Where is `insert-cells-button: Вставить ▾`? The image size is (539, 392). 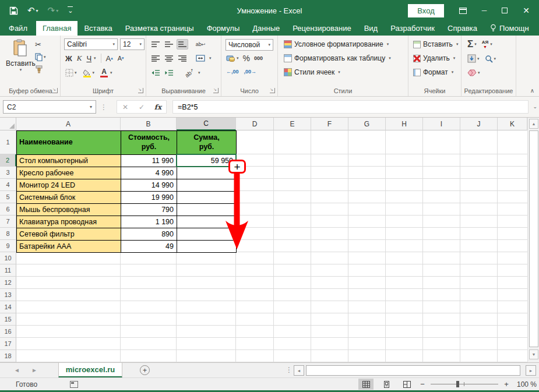 insert-cells-button: Вставить ▾ is located at coordinates (436, 44).